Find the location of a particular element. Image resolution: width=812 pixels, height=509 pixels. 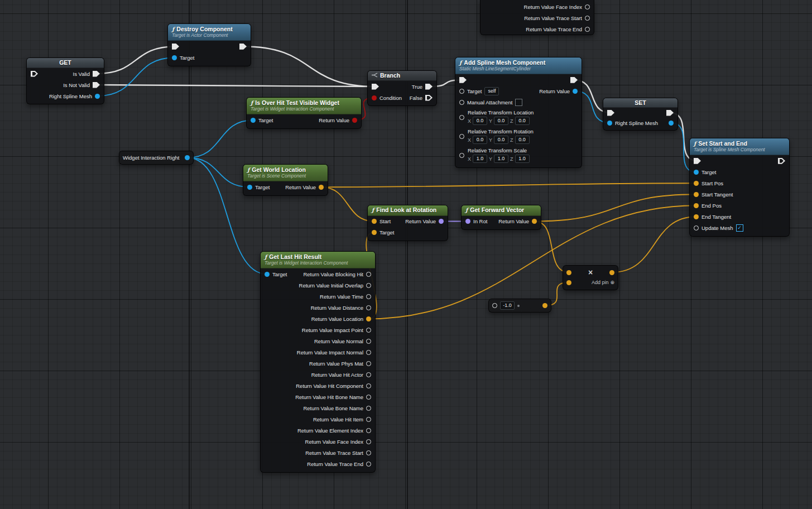

node-multiply: × Add pin⊕ is located at coordinates (590, 278).